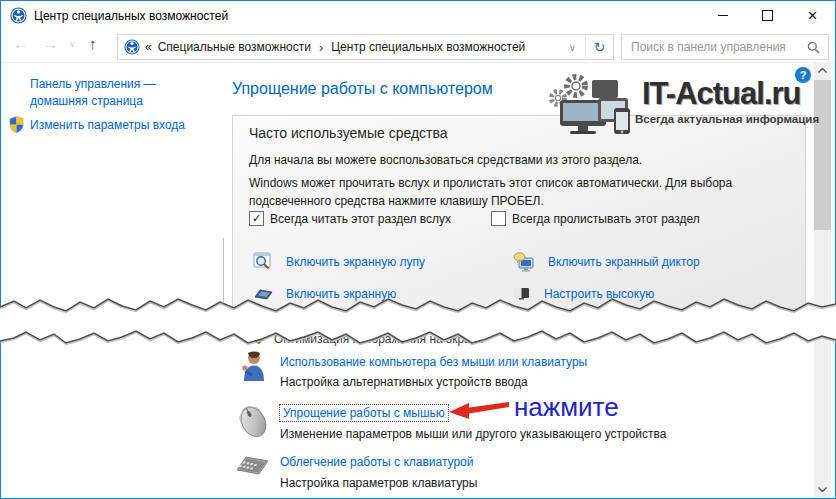 This screenshot has width=836, height=499. I want to click on link-label: Оптимизация изображения на экране, so click(379, 339).